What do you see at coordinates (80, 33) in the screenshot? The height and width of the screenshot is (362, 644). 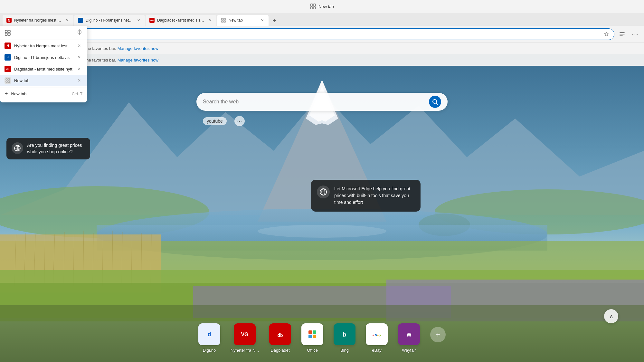 I see `pin-icon` at bounding box center [80, 33].